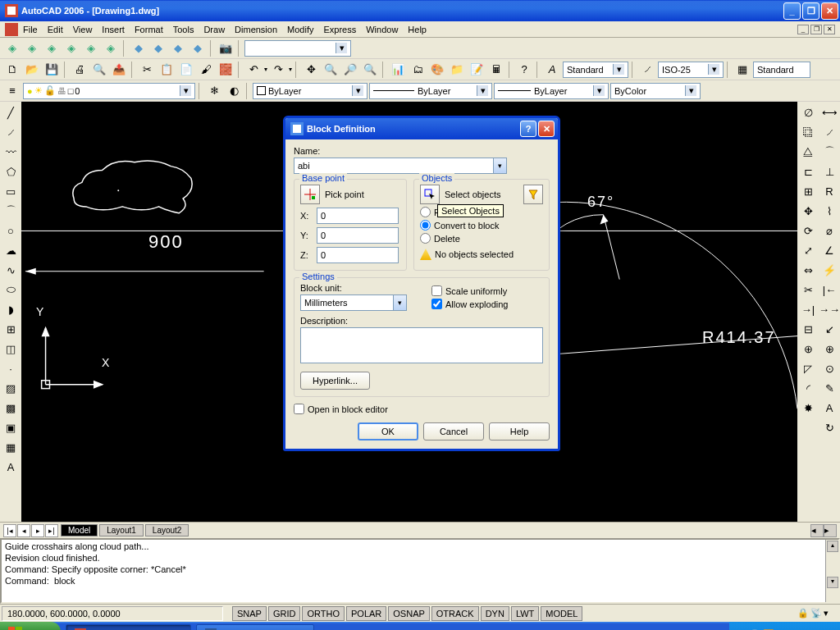 The width and height of the screenshot is (840, 630). What do you see at coordinates (420, 571) in the screenshot?
I see `command-window: Guide crosshairs along cloud path... Rev…` at bounding box center [420, 571].